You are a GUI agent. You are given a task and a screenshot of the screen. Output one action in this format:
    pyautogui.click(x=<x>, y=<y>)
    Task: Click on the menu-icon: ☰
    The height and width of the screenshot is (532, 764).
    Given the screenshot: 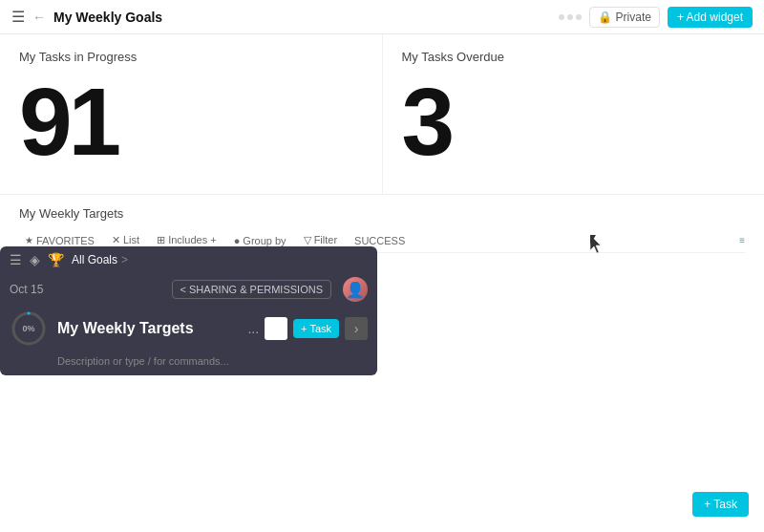 What is the action you would take?
    pyautogui.click(x=18, y=17)
    